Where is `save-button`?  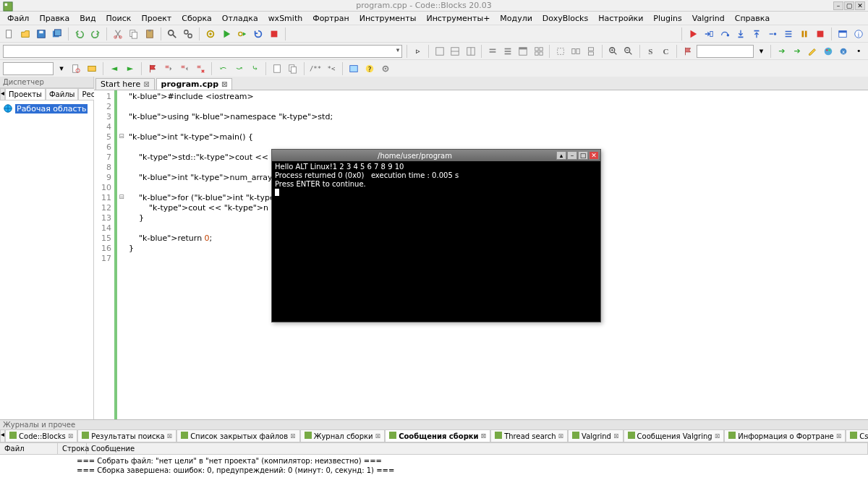
save-button is located at coordinates (41, 34).